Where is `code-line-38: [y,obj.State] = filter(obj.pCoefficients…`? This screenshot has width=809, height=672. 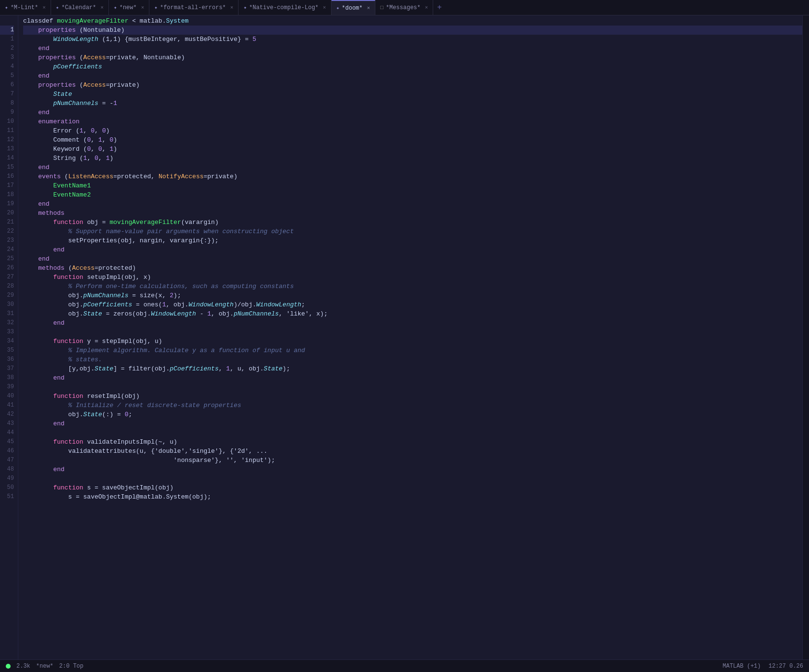 code-line-38: [y,obj.State] = filter(obj.pCoefficients… is located at coordinates (412, 369).